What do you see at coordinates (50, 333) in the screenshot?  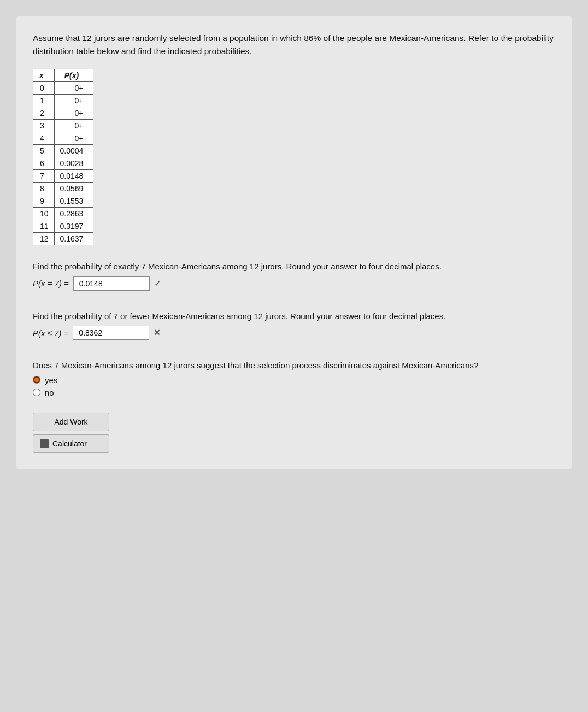 I see `question2-label: P(x ≤ 7) =` at bounding box center [50, 333].